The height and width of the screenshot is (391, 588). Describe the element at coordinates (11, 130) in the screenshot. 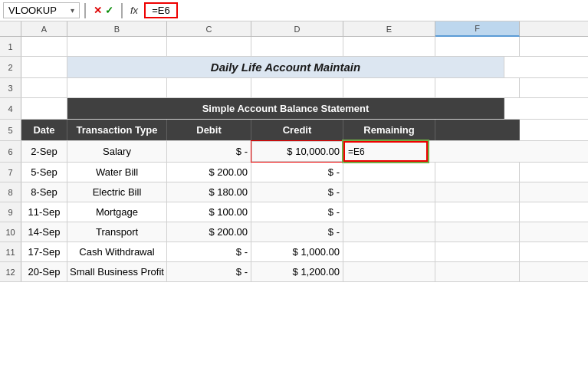

I see `row-num-5: 5` at that location.